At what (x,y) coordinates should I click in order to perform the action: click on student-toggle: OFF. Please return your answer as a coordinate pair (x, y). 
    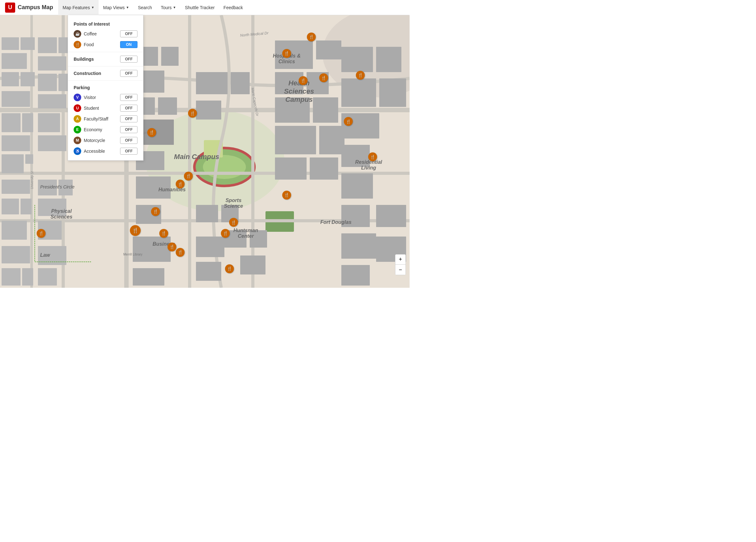
    Looking at the image, I should click on (129, 108).